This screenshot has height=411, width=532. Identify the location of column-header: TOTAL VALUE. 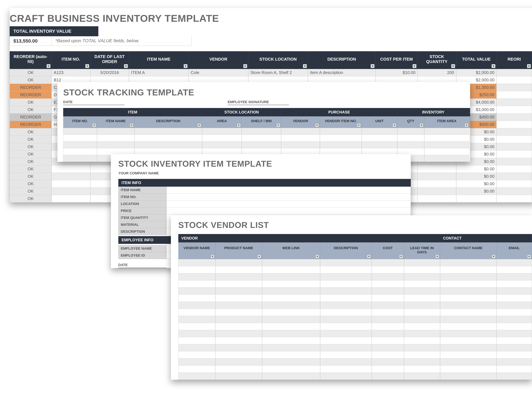
(476, 60).